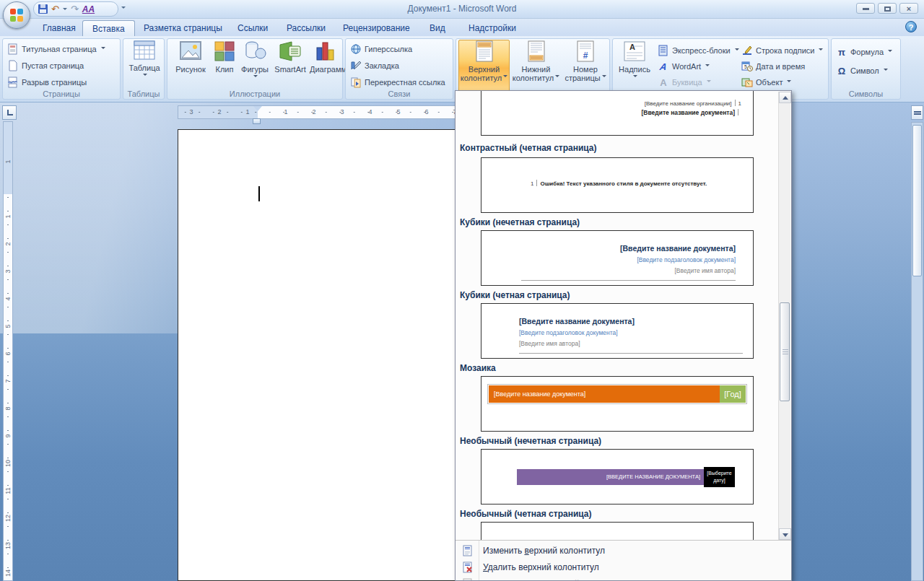 This screenshot has height=581, width=924. Describe the element at coordinates (624, 578) in the screenshot. I see `save-selection-menu-item: Сохранить выделенный фрагмент в коллекци…` at that location.